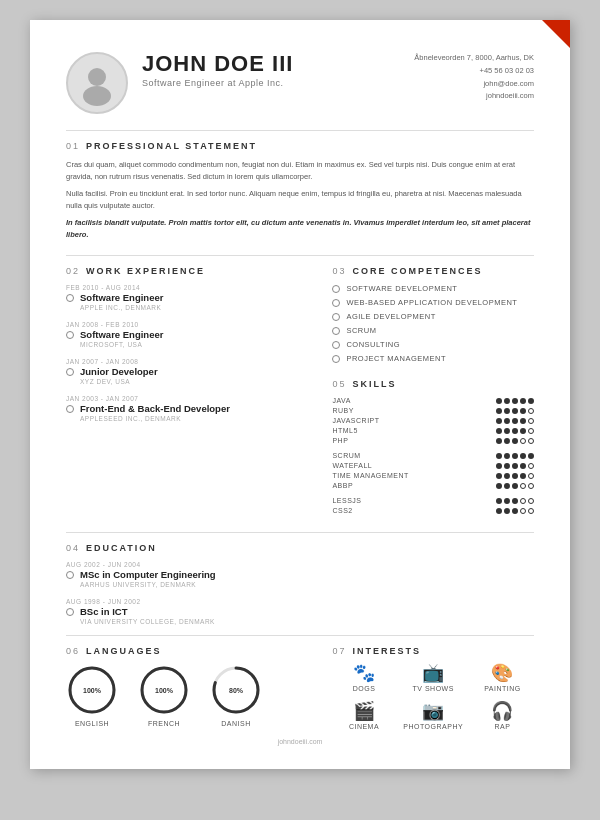 The height and width of the screenshot is (820, 600). What do you see at coordinates (164, 690) in the screenshot?
I see `lang-percent: 100%` at bounding box center [164, 690].